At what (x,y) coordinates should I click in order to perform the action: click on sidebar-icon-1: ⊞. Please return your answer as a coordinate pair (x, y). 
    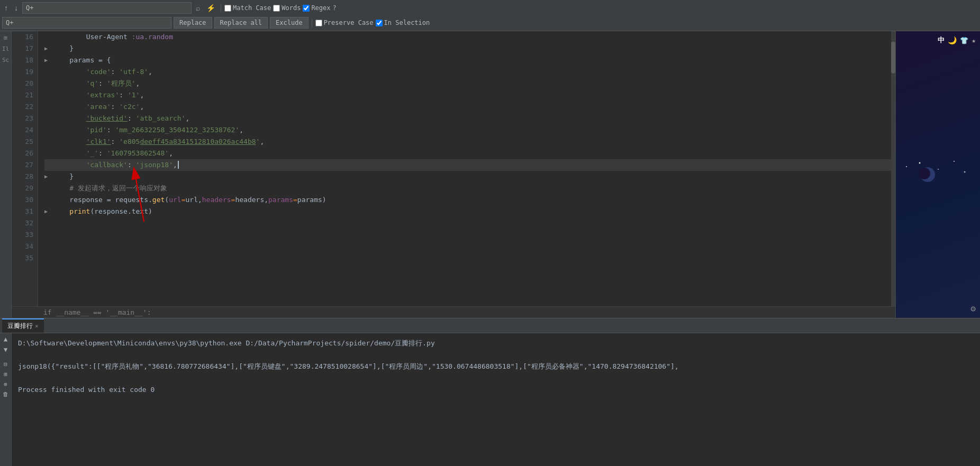
    Looking at the image, I should click on (5, 38).